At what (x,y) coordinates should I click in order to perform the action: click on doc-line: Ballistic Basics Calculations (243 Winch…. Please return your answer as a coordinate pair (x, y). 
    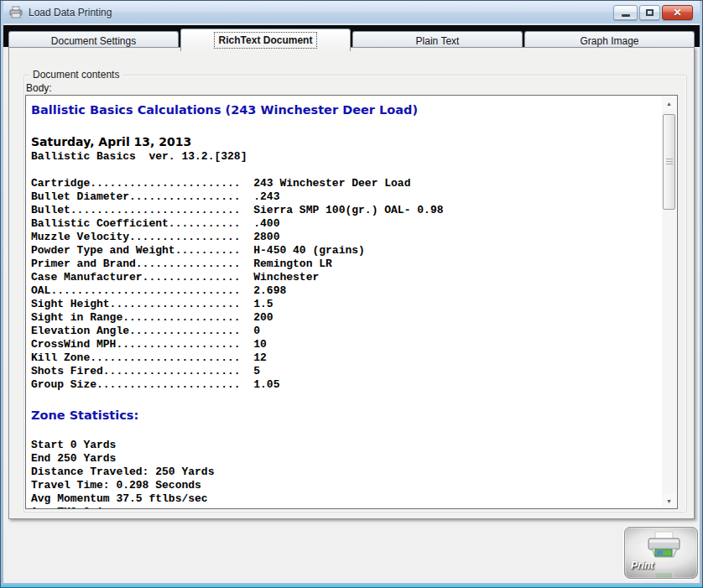
    Looking at the image, I should click on (343, 110).